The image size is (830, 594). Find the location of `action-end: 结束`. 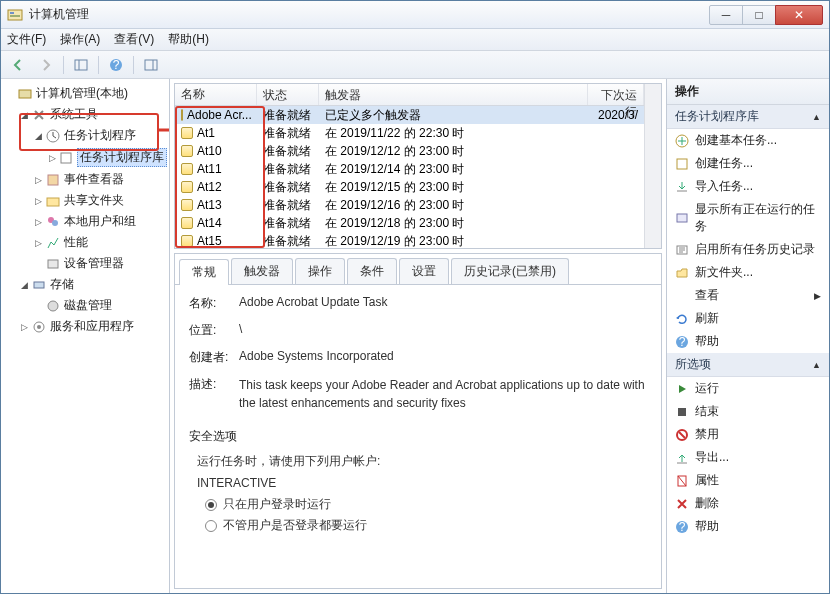

action-end: 结束 is located at coordinates (748, 412).